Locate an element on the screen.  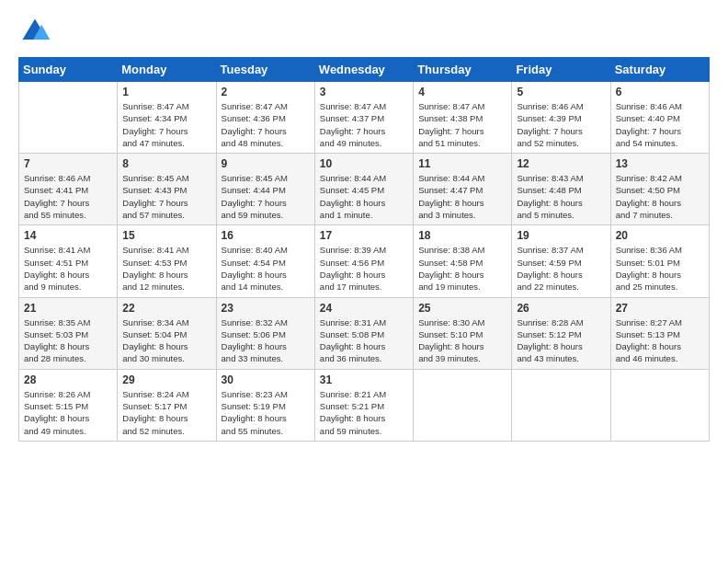
day-number: 4 is located at coordinates (462, 92).